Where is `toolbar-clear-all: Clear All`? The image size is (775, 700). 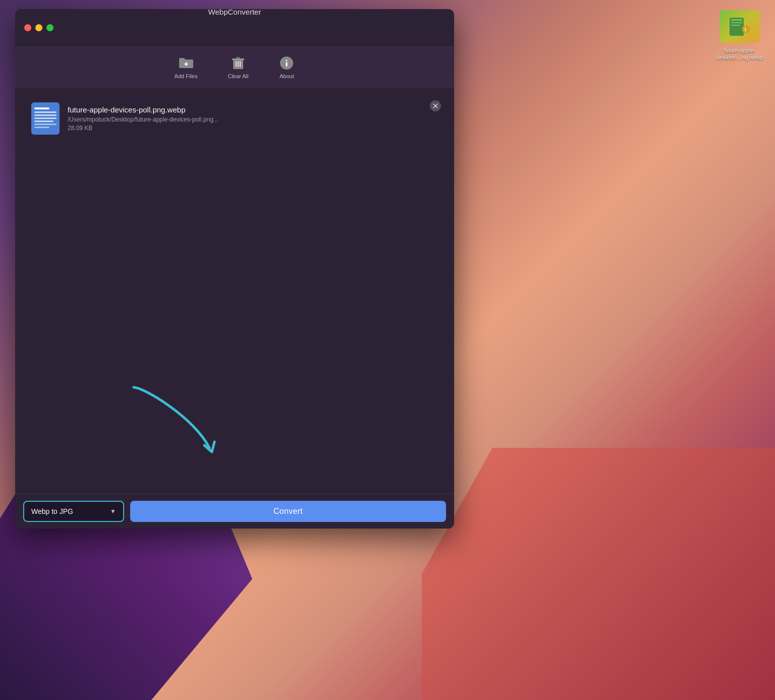
toolbar-clear-all: Clear All is located at coordinates (238, 67).